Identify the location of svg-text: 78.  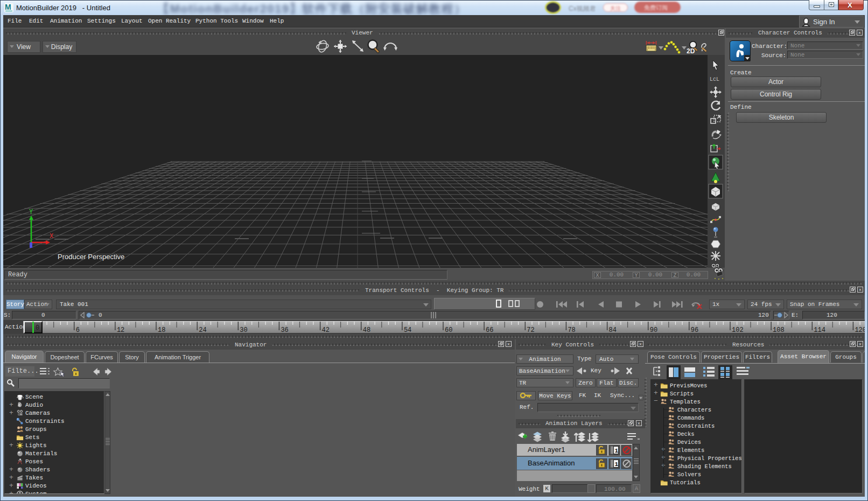
(571, 330).